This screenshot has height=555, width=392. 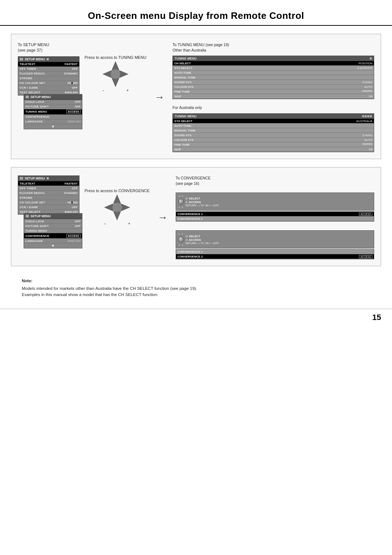 I want to click on menu-stack-2: SETUP MENU ▣ TELETEXT FASTEXT OFF TIMER …, so click(x=49, y=213).